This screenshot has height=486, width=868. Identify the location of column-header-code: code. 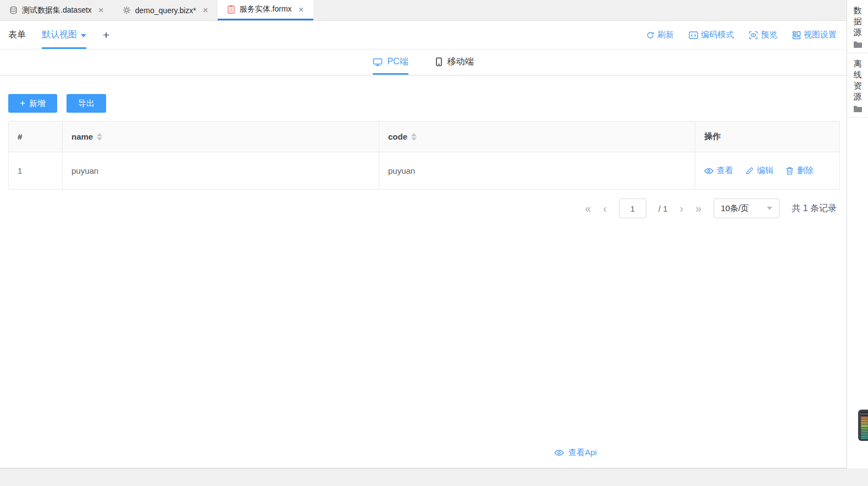
(538, 137).